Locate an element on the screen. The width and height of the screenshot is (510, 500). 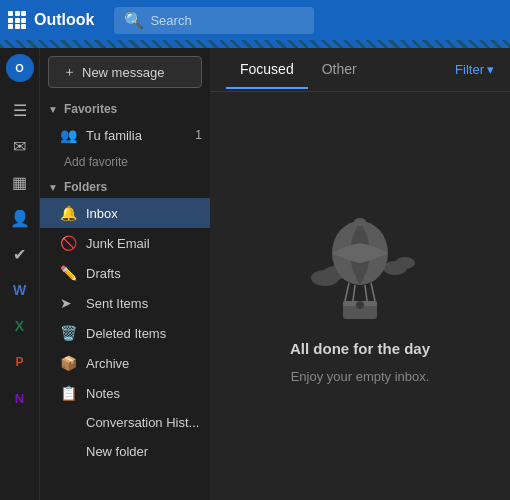
drafts-icon: ✏️ is located at coordinates (69, 273).